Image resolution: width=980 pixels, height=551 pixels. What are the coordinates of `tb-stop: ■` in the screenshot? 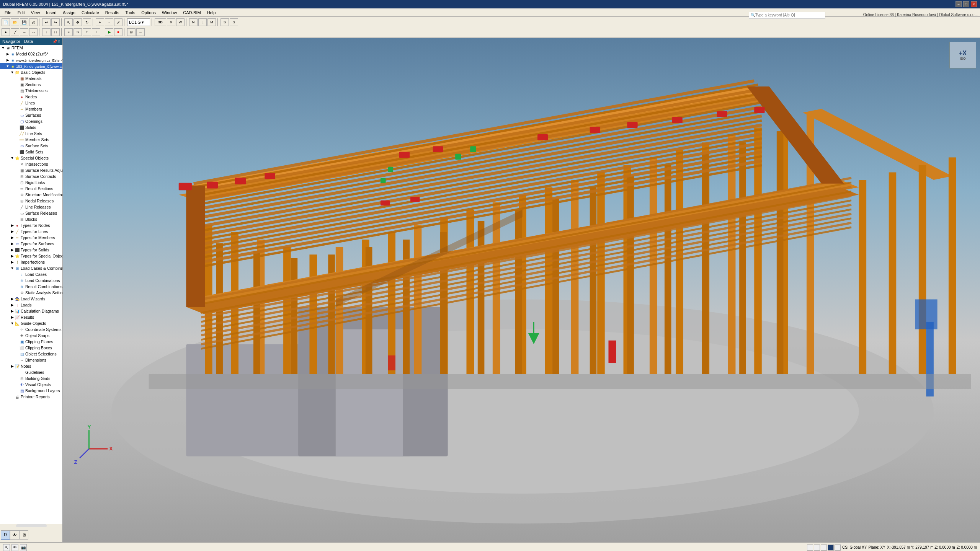 It's located at (118, 32).